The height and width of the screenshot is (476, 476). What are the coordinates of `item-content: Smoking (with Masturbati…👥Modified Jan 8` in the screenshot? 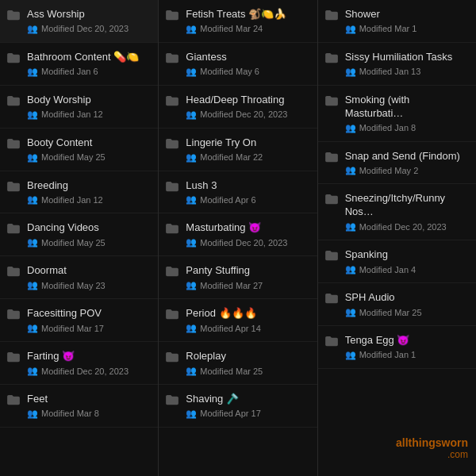 It's located at (408, 113).